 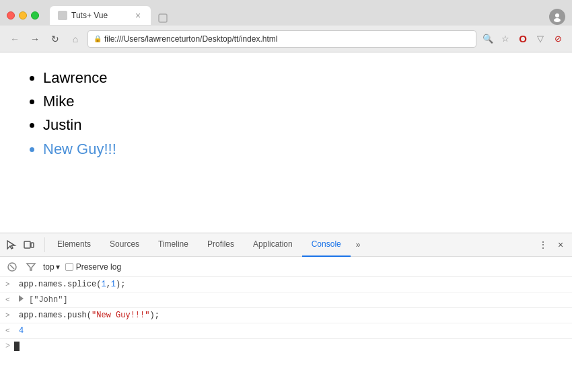 I want to click on list-item: Mike, so click(x=294, y=101).